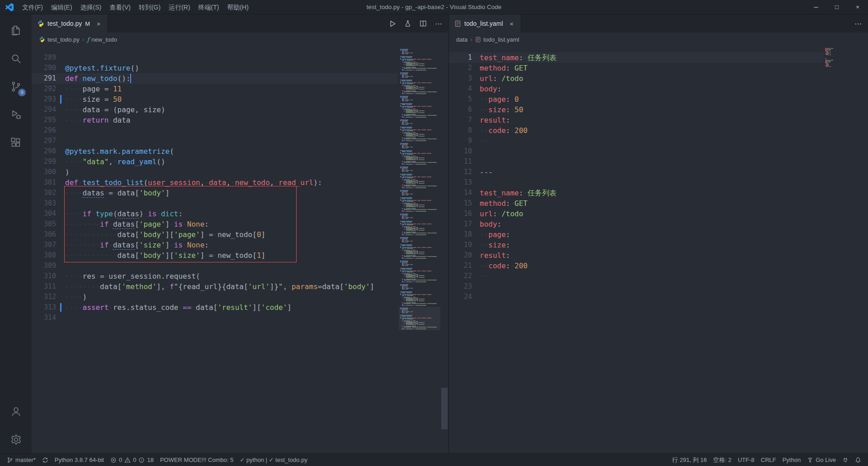  What do you see at coordinates (47, 151) in the screenshot?
I see `line-number: 298` at bounding box center [47, 151].